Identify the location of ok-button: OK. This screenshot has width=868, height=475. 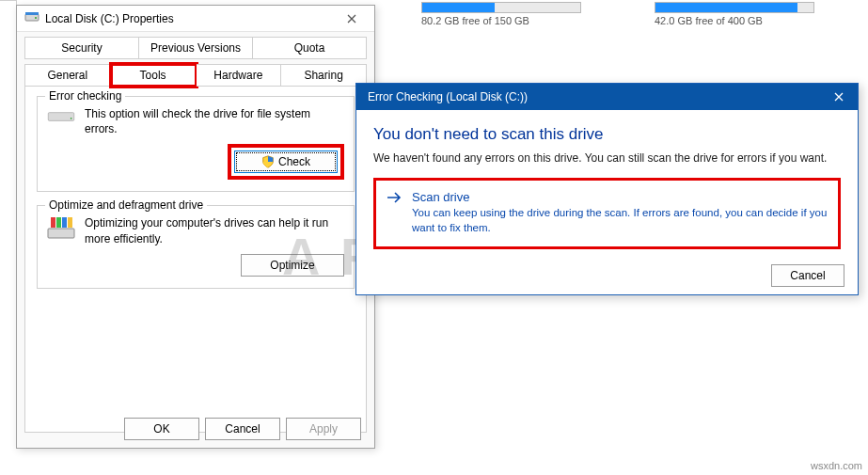
(162, 429).